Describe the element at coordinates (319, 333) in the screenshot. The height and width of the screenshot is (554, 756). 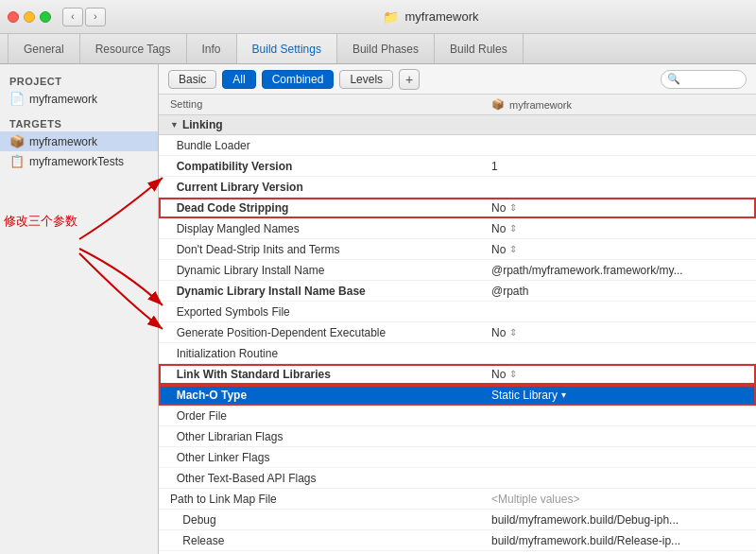
I see `setting-name: Generate Position-Dependent Executable` at that location.